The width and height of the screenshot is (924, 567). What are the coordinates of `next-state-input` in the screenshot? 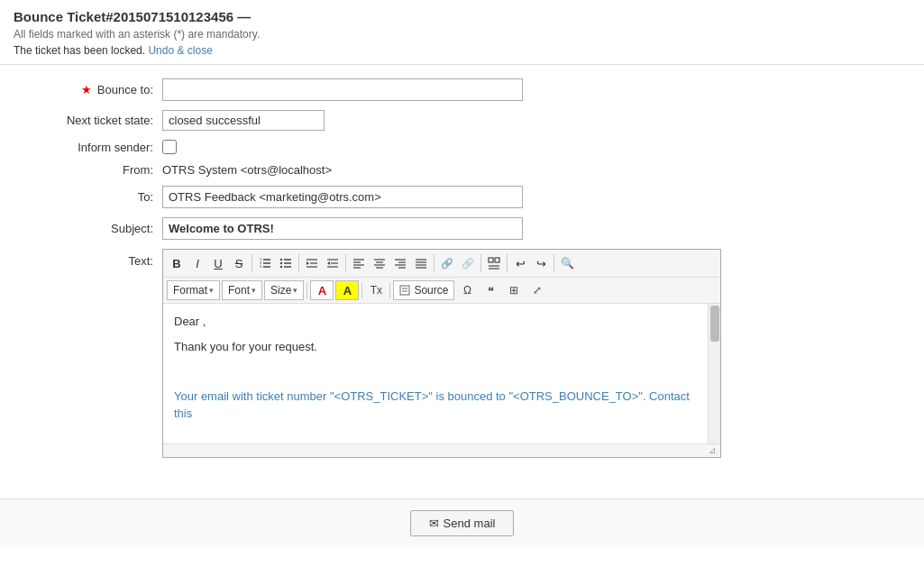 It's located at (243, 121).